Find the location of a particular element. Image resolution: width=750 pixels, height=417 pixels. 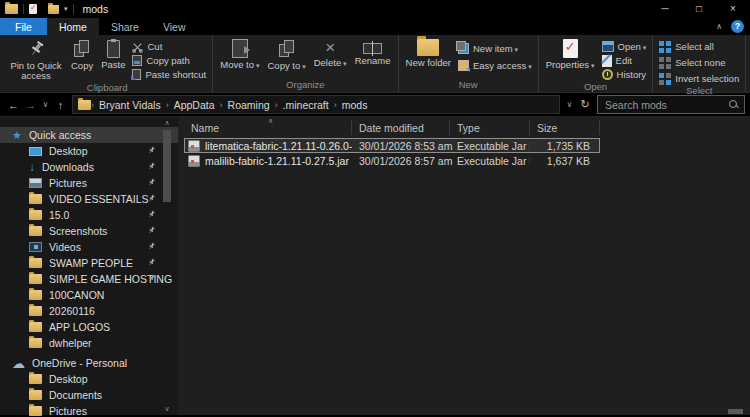

back-icon: ← is located at coordinates (14, 105).